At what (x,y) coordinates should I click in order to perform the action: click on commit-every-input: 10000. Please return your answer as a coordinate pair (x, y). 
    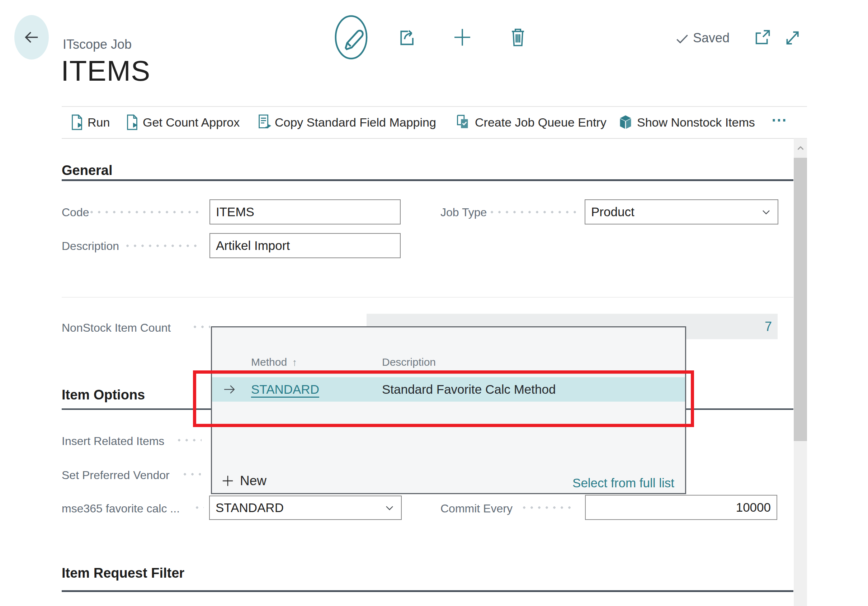
    Looking at the image, I should click on (681, 507).